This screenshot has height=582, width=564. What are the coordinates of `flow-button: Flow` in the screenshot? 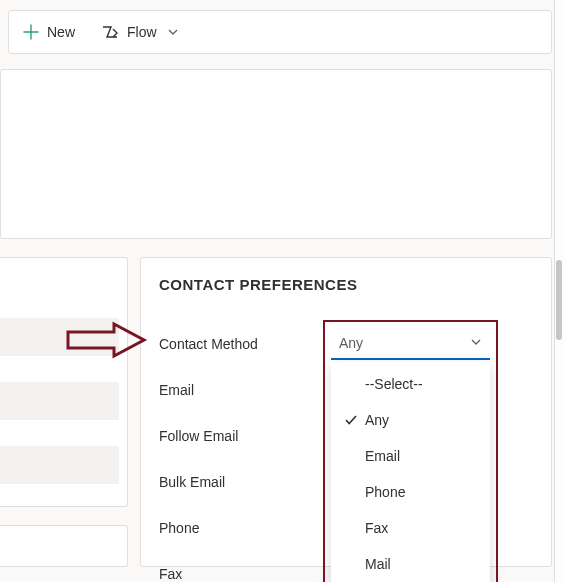 It's located at (140, 32).